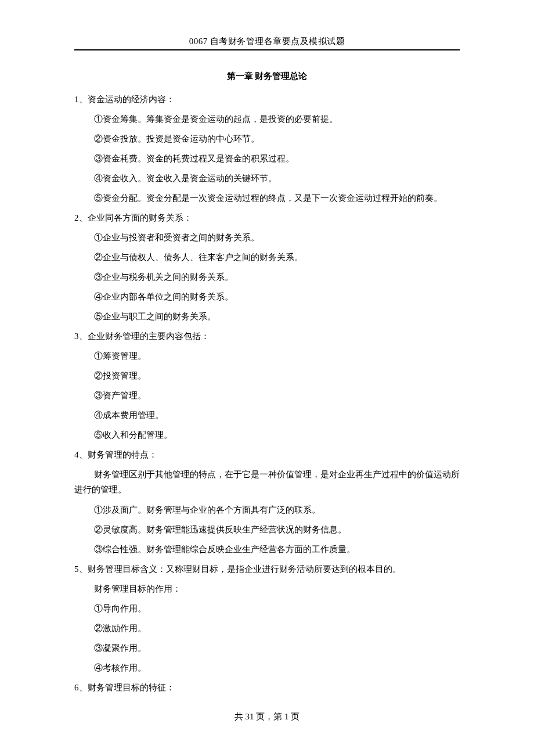  Describe the element at coordinates (277, 316) in the screenshot. I see `section-2-item: ⑤企业与职工之间的财务关系。` at that location.